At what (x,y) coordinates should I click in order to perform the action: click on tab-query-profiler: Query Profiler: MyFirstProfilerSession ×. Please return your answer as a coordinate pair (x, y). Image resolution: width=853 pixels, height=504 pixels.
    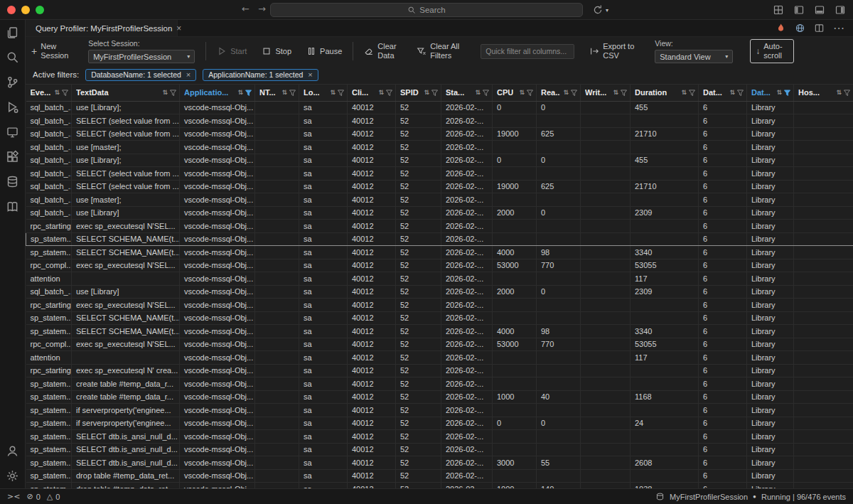
    Looking at the image, I should click on (102, 28).